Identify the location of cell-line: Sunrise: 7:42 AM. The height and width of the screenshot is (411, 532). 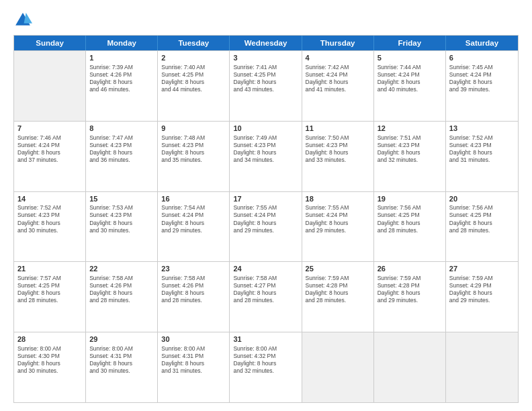
(338, 67).